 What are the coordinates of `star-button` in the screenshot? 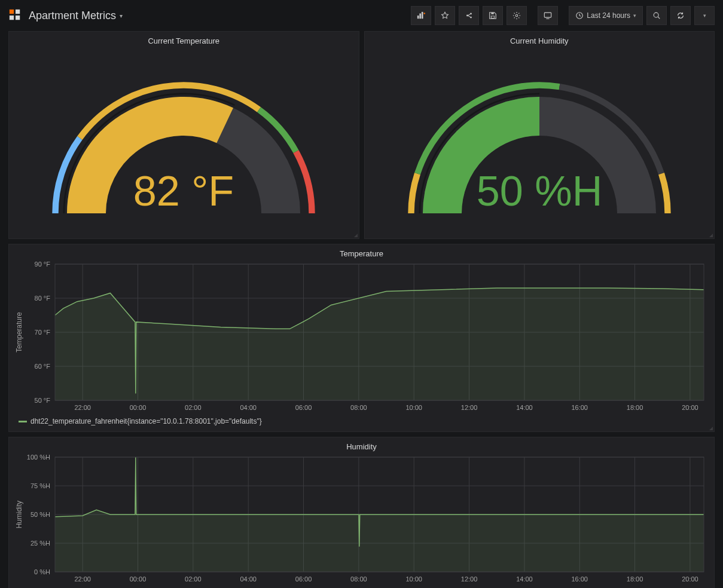 It's located at (445, 16).